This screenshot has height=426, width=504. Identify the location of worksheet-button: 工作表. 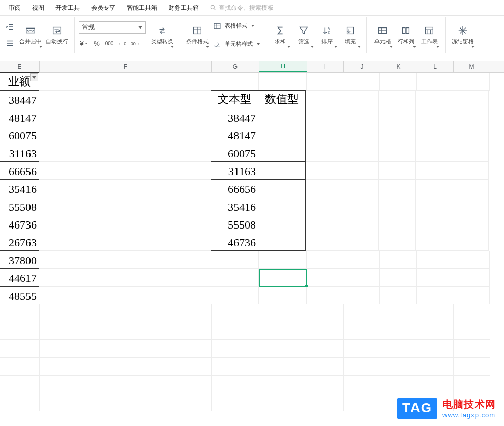
(429, 35).